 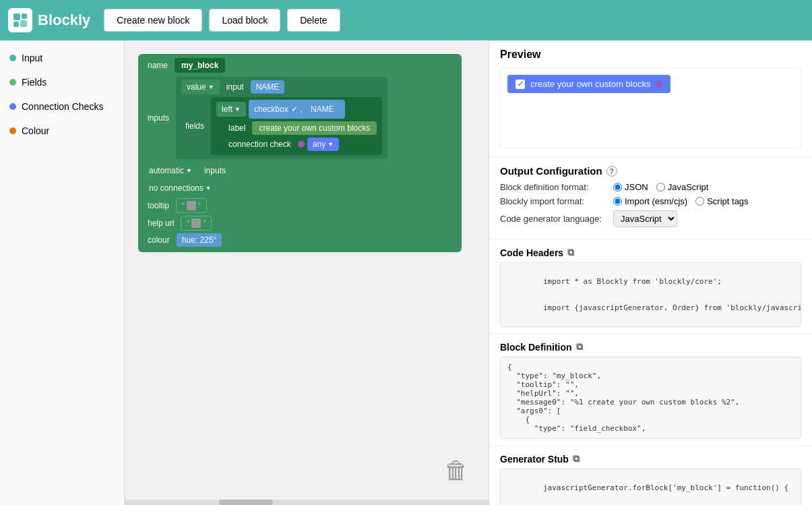 I want to click on logo-icon, so click(x=20, y=20).